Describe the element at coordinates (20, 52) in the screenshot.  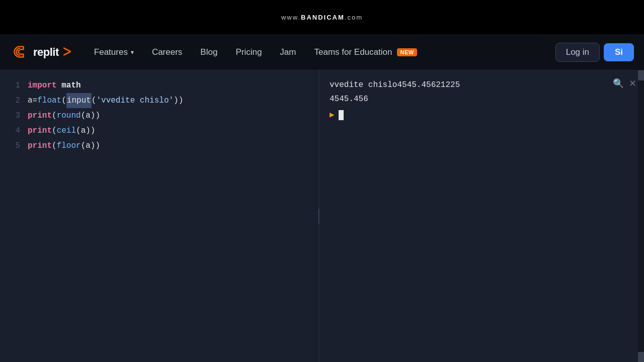
I see `replit-logo-icon` at that location.